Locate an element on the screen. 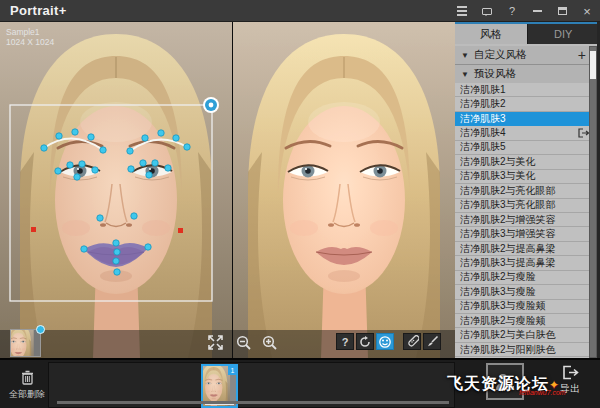 This screenshot has width=600, height=408. maximize-button is located at coordinates (562, 11).